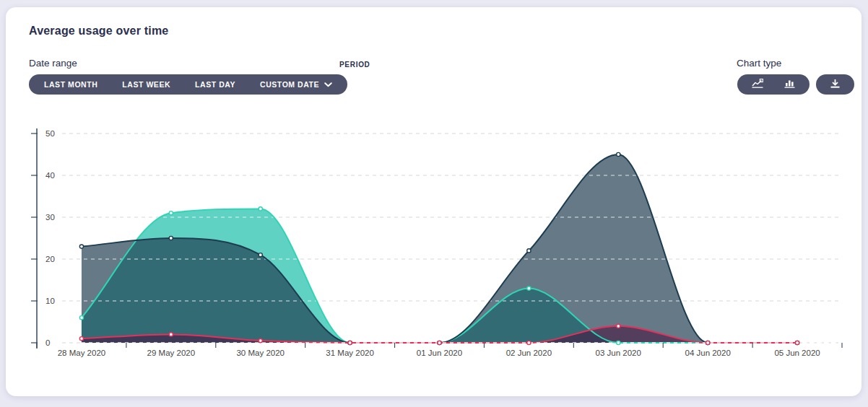 This screenshot has width=868, height=407. Describe the element at coordinates (82, 353) in the screenshot. I see `svg-text: 28 May 2020` at that location.